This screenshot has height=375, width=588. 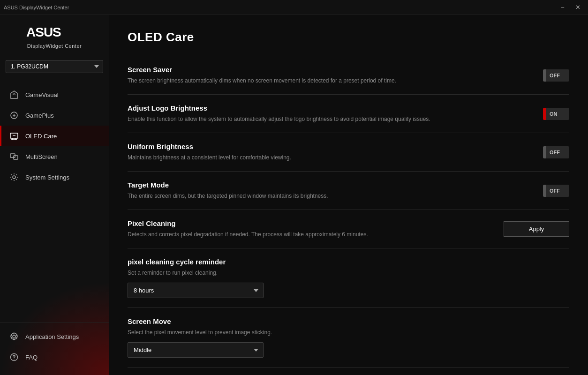 I want to click on sidebar-item-gamevisual: GameVisual, so click(x=54, y=95).